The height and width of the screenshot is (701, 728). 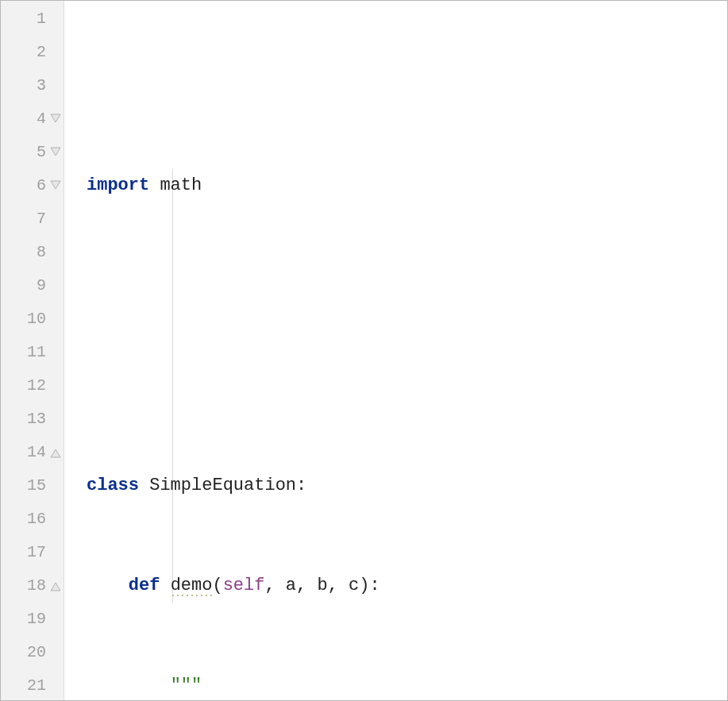 What do you see at coordinates (192, 586) in the screenshot?
I see `function-name: demo` at bounding box center [192, 586].